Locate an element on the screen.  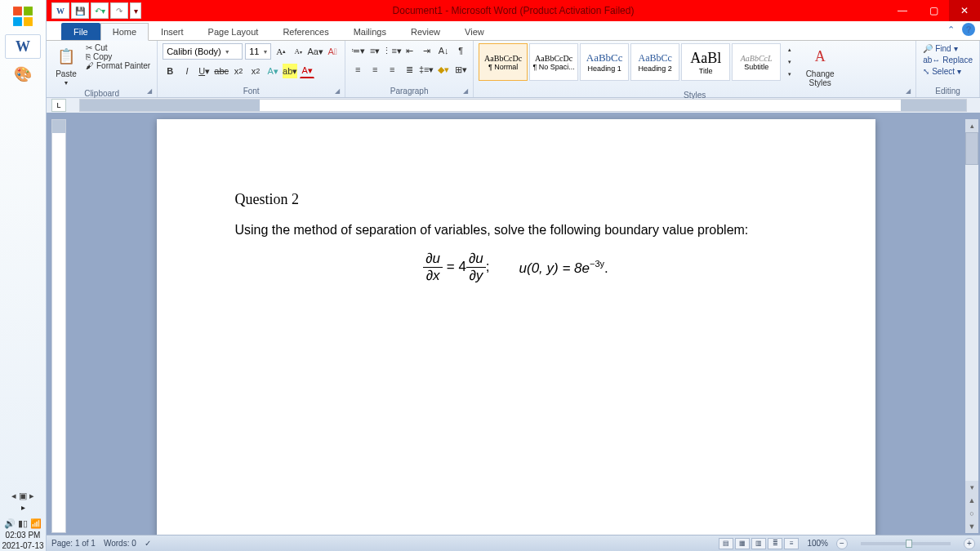
style-heading1: AaBbCcHeading 1 is located at coordinates (604, 62).